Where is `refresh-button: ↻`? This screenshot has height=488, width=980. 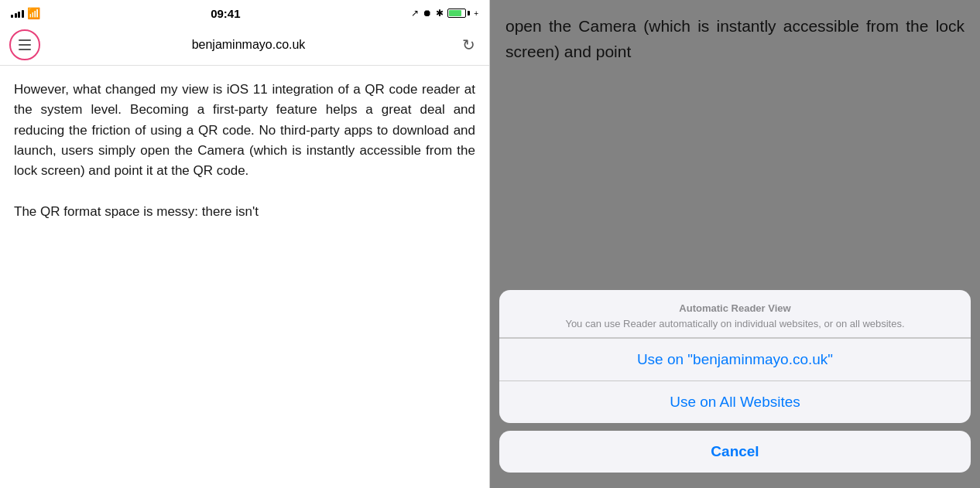 refresh-button: ↻ is located at coordinates (468, 45).